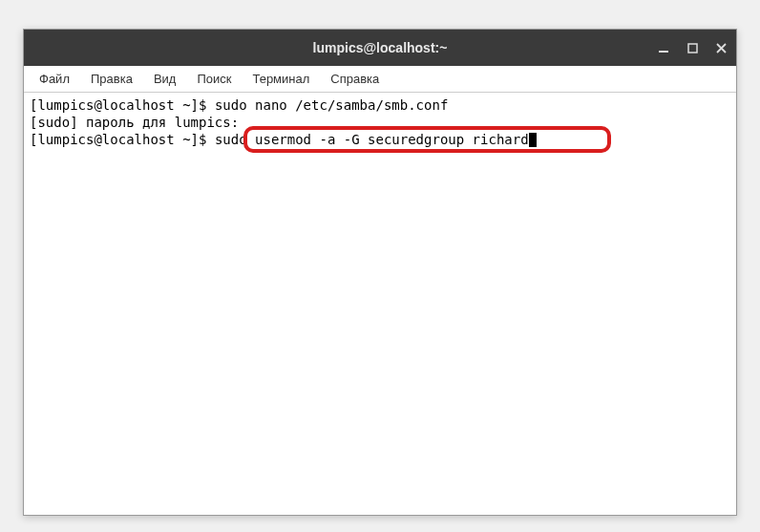  I want to click on menu-terminal: Терминал, so click(281, 78).